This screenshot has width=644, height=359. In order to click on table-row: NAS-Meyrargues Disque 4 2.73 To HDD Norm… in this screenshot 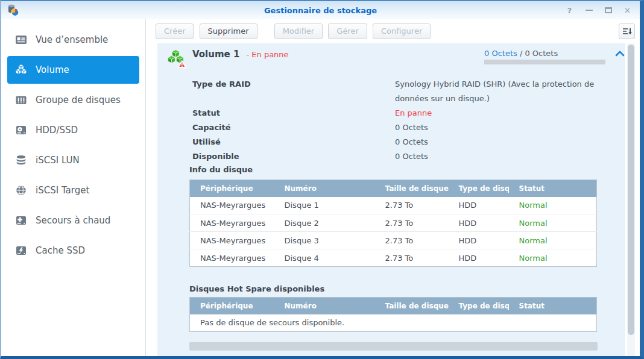, I will do `click(393, 258)`.